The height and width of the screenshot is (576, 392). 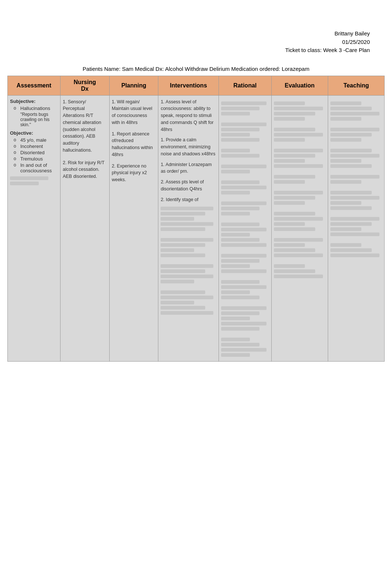 I want to click on intervention-item2: 1. Provide a calm environment, minimizin…, so click(x=188, y=147).